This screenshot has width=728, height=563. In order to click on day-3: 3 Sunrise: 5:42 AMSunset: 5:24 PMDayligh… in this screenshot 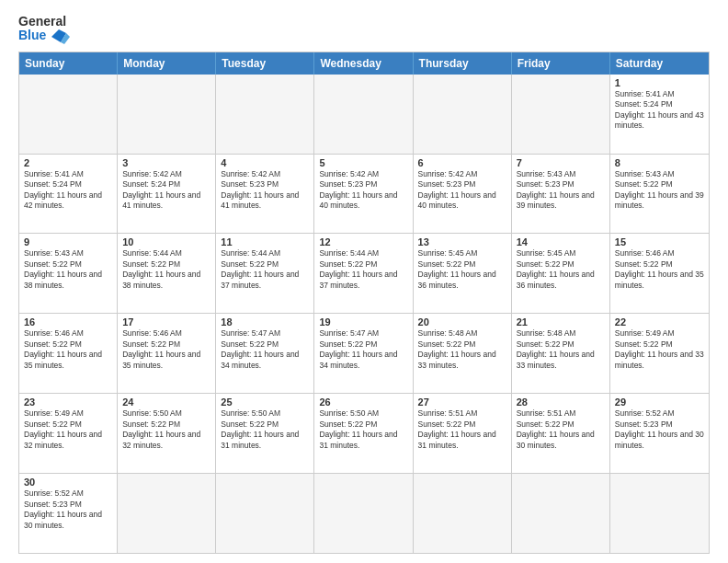, I will do `click(167, 194)`.